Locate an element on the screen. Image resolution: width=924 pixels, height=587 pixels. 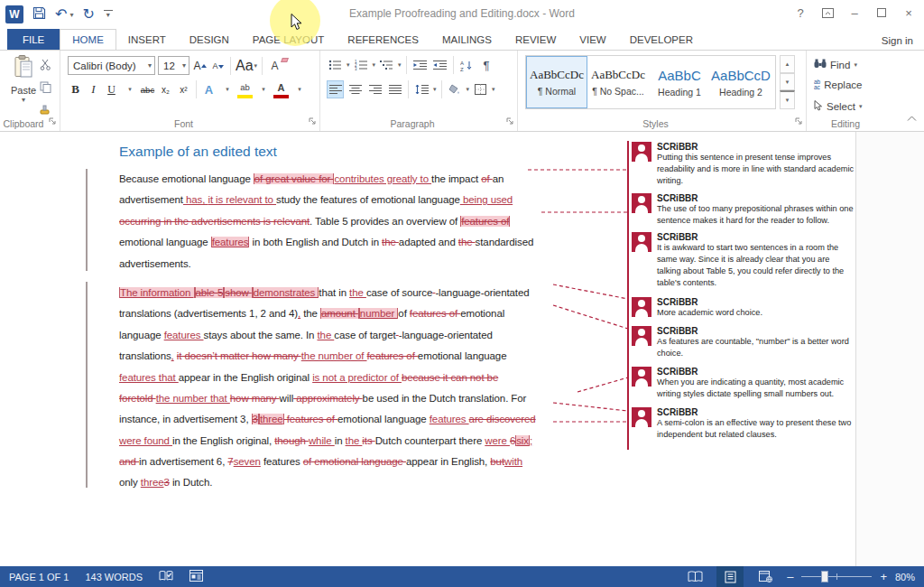
maximize-icon is located at coordinates (882, 13).